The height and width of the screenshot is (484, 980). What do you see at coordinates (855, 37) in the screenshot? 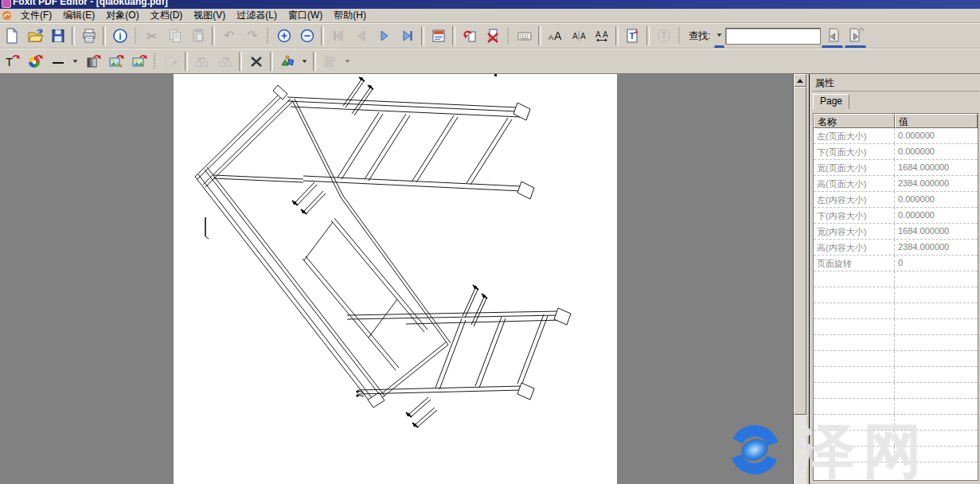
I see `find-next-button` at bounding box center [855, 37].